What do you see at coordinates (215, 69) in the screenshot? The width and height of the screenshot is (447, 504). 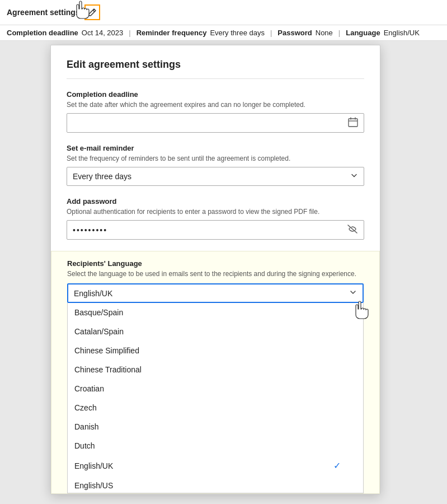 I see `modal-title: Edit agreement settings` at bounding box center [215, 69].